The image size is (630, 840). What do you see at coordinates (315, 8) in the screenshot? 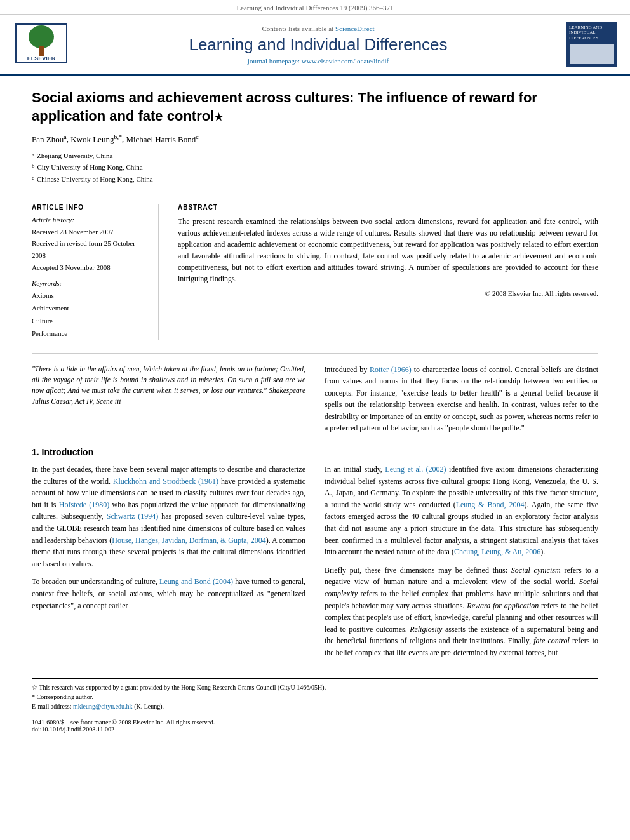
I see `journal-citation: Learning and Individual Differences 19 (…` at bounding box center [315, 8].